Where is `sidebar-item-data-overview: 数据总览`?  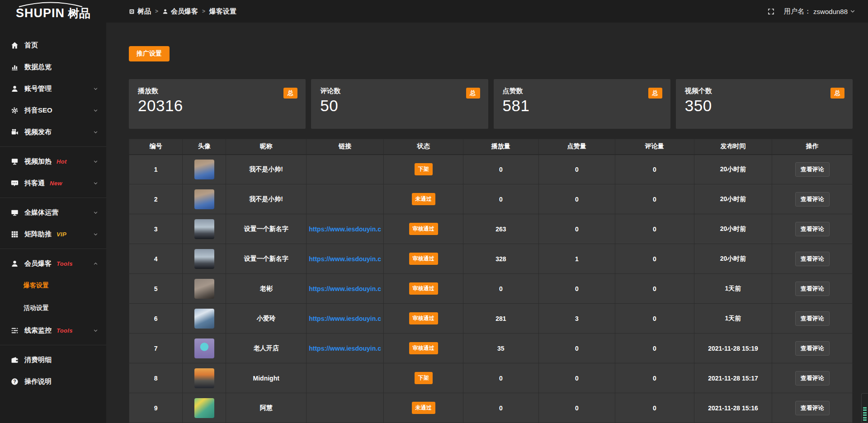 sidebar-item-data-overview: 数据总览 is located at coordinates (53, 67).